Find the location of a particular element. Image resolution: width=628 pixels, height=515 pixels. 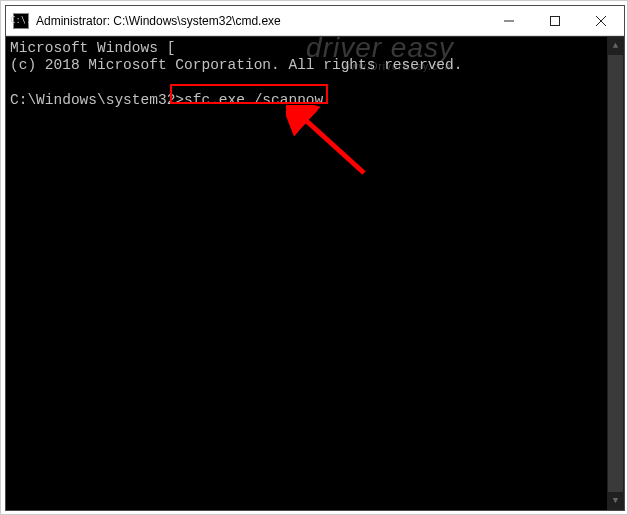

maximize-button is located at coordinates (555, 20).